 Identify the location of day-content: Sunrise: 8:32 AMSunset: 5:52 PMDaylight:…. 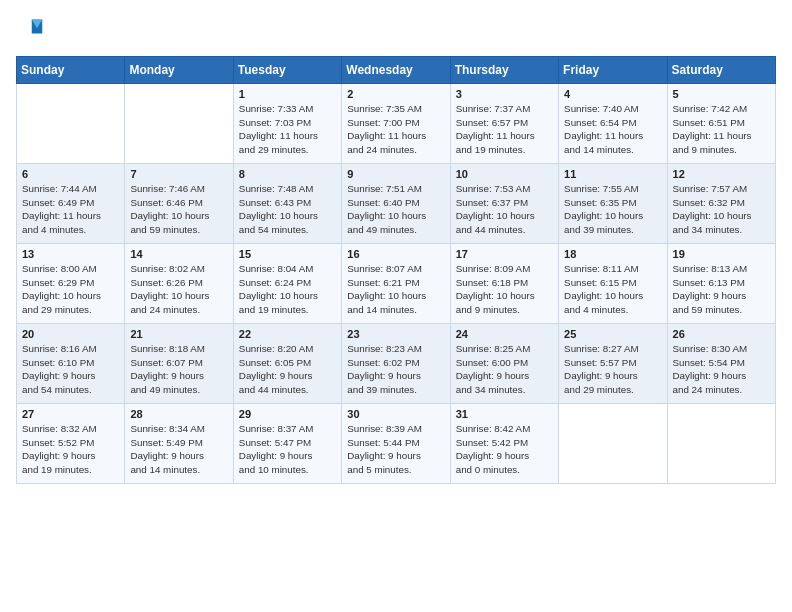
(70, 450).